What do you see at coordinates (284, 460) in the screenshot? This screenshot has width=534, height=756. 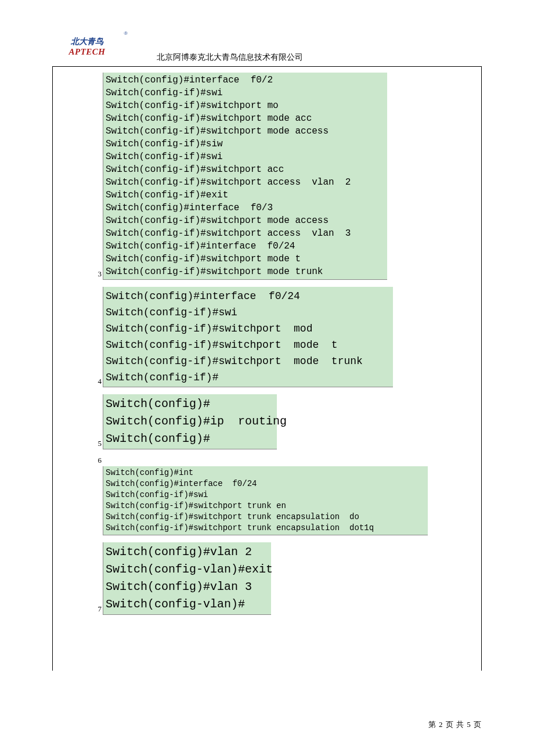 I see `code-row-6-num: 6` at bounding box center [284, 460].